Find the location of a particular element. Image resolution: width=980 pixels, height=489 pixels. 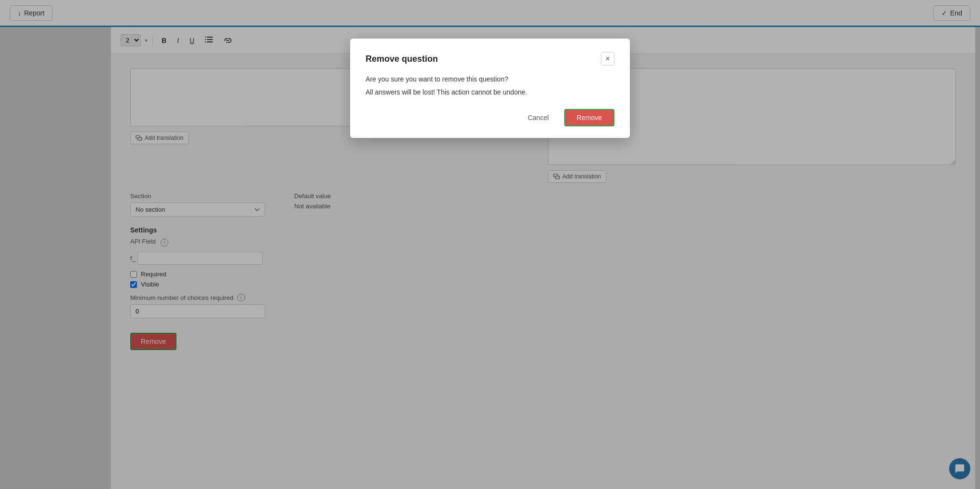

modal-header: Remove question × is located at coordinates (490, 59).